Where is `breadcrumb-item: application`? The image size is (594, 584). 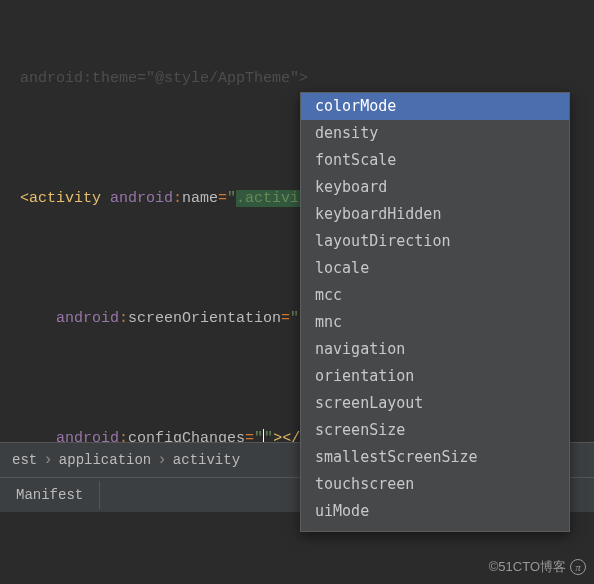 breadcrumb-item: application is located at coordinates (105, 460).